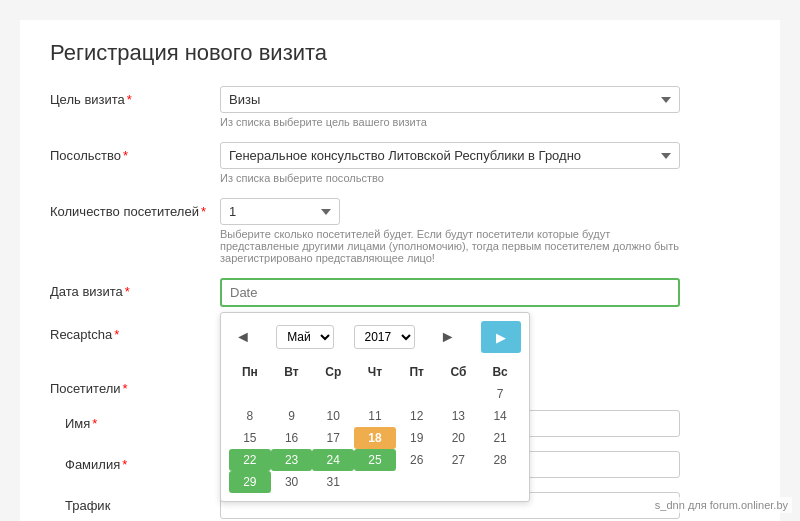 This screenshot has height=521, width=800. I want to click on cal-day: 19, so click(417, 438).